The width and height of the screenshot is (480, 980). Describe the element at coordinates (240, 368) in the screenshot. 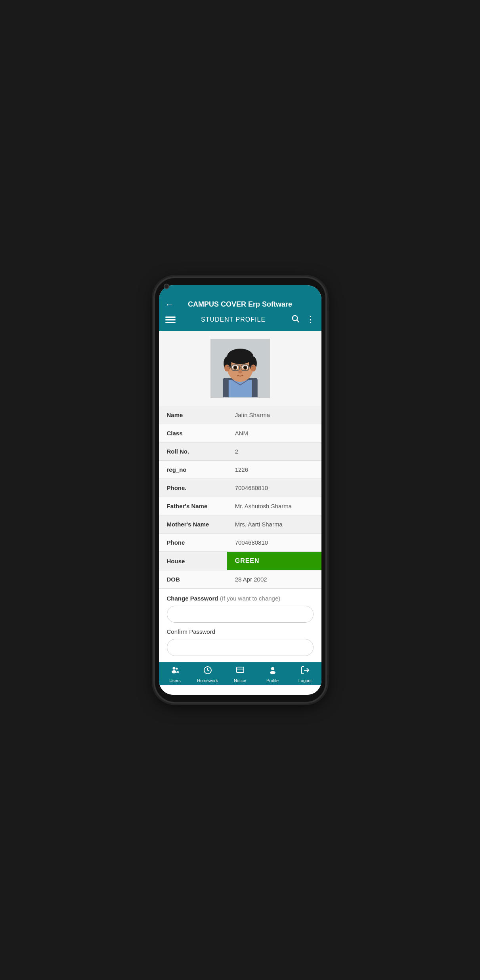

I see `profile-photo-wrapper` at that location.